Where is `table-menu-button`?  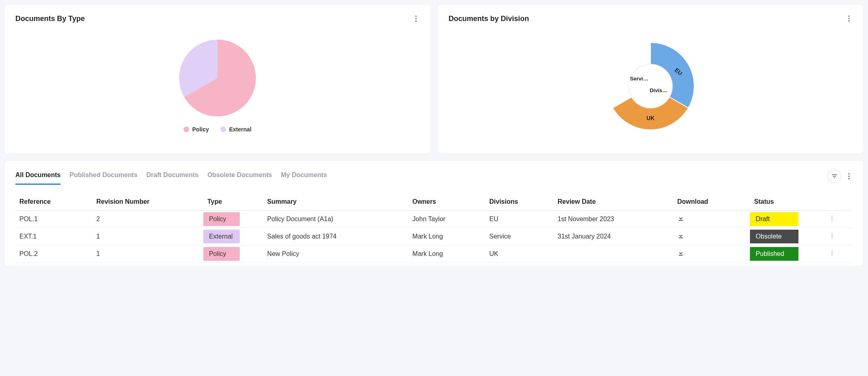 table-menu-button is located at coordinates (849, 176).